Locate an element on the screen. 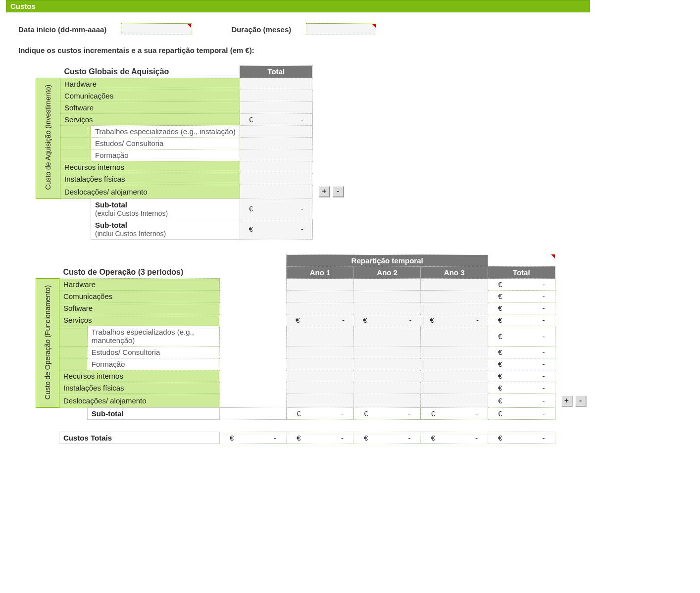 The image size is (700, 593). totals-label: Custos Totais is located at coordinates (140, 438).